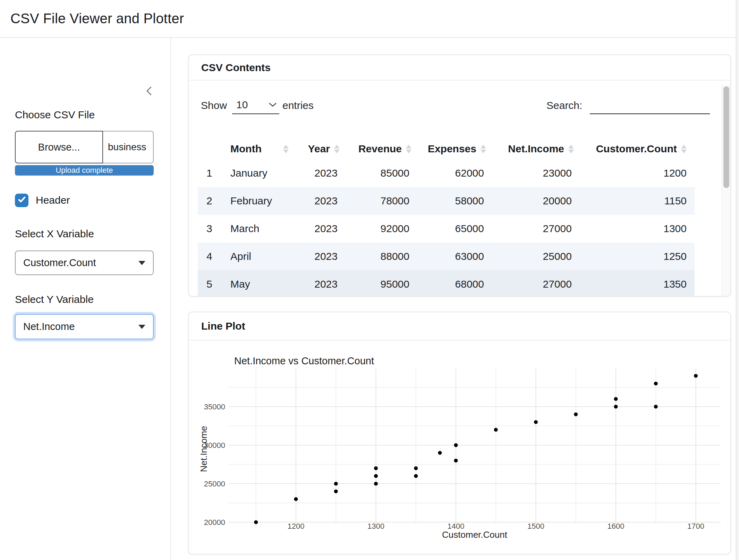 The height and width of the screenshot is (560, 739). What do you see at coordinates (246, 149) in the screenshot?
I see `column-header-label: Month` at bounding box center [246, 149].